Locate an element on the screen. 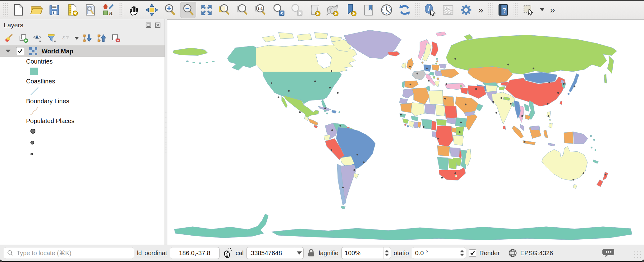  abacus-icon is located at coordinates (448, 10).